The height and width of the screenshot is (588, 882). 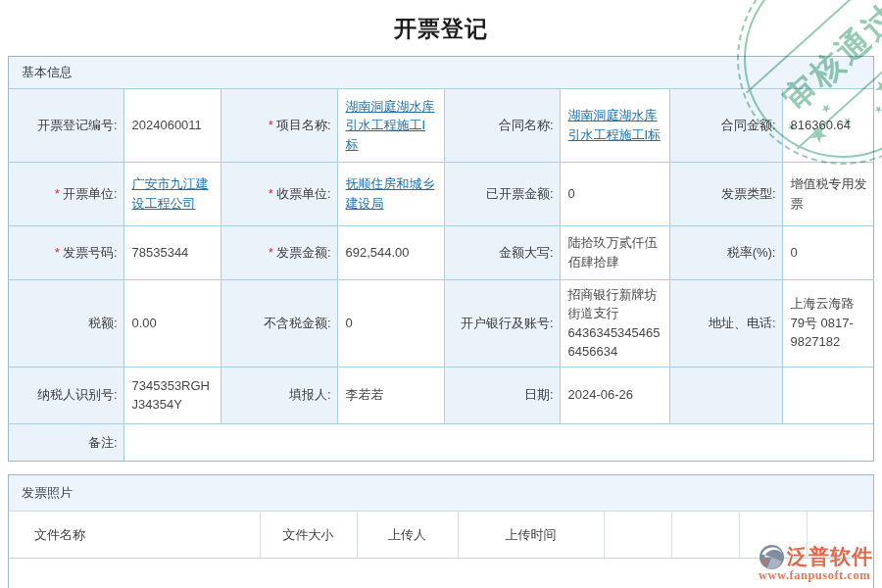 What do you see at coordinates (390, 253) in the screenshot?
I see `invoice-amount-value: 692,544.00` at bounding box center [390, 253].